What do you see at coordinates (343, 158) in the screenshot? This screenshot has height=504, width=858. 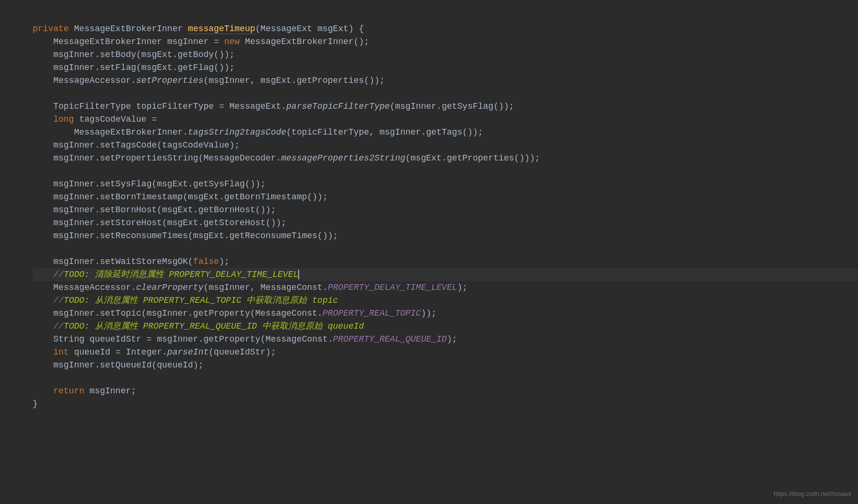 I see `static-method: messageProperties2String` at bounding box center [343, 158].